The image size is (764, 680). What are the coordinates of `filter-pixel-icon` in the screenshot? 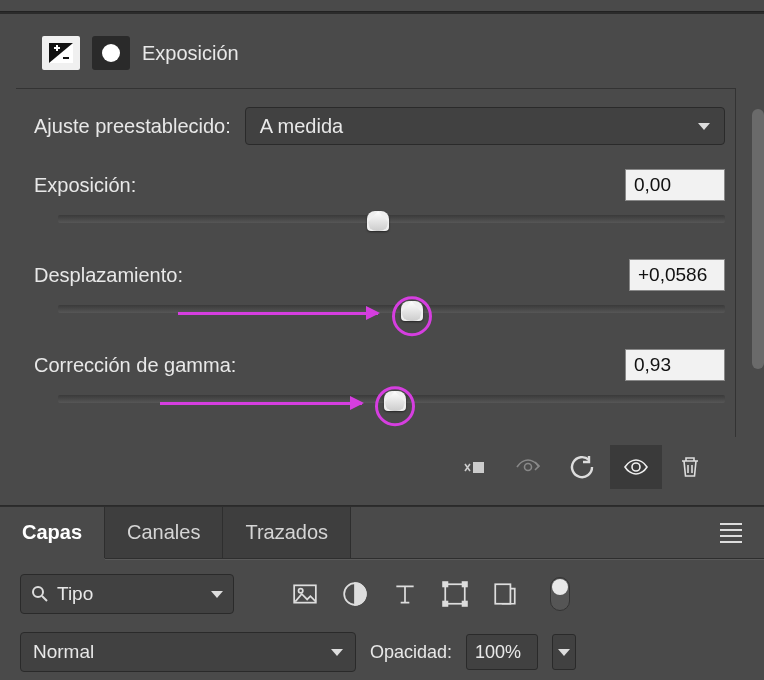 It's located at (305, 594).